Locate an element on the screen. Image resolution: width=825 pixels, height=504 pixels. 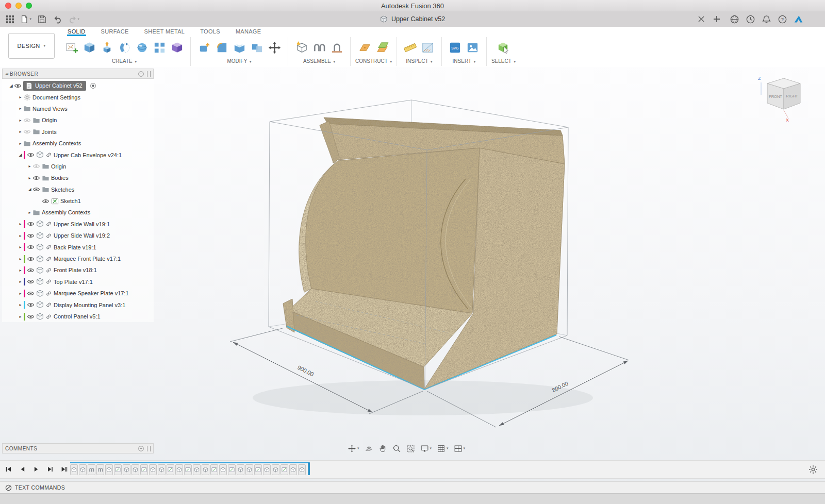
tree-row-upper-cabinet-v52: ◢Upper Cabinet v52 is located at coordinates (78, 86).